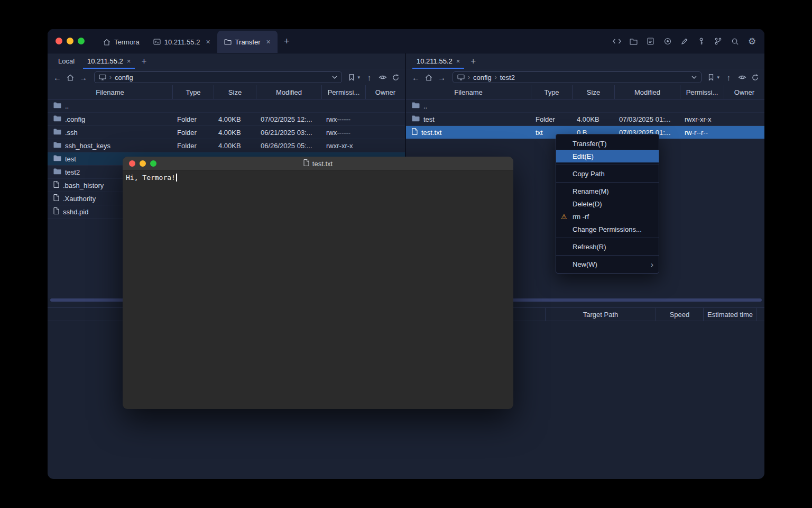 The image size is (812, 508). Describe the element at coordinates (226, 120) in the screenshot. I see `table-row: .config Folder 4.00KB 07/02/2025 12:... …` at that location.